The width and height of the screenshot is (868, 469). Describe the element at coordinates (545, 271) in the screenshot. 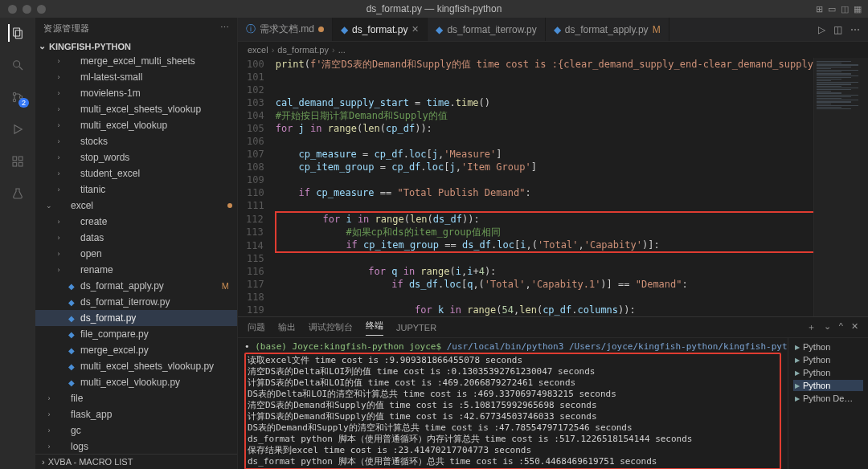

I see `code-line: for q in range(i,i+4):` at that location.